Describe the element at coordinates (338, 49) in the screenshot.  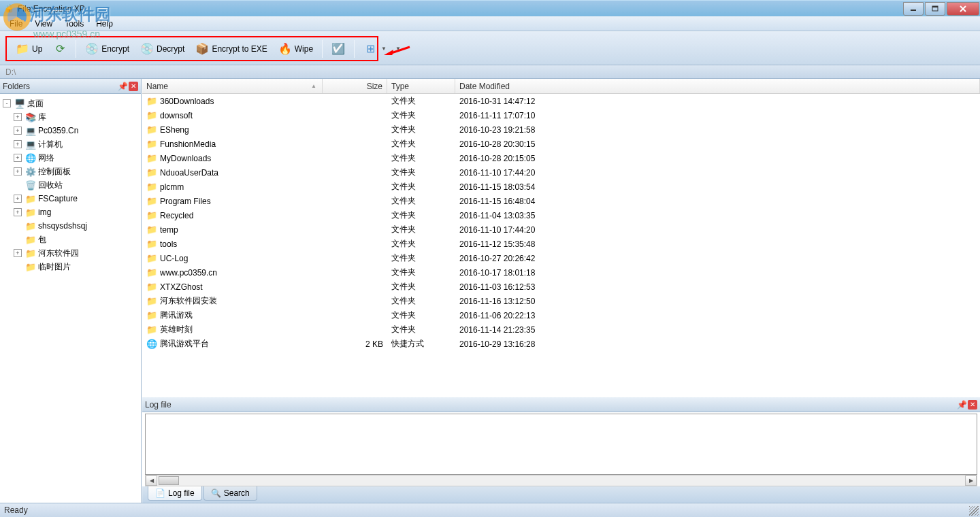
I see `options-button: ☑️` at that location.